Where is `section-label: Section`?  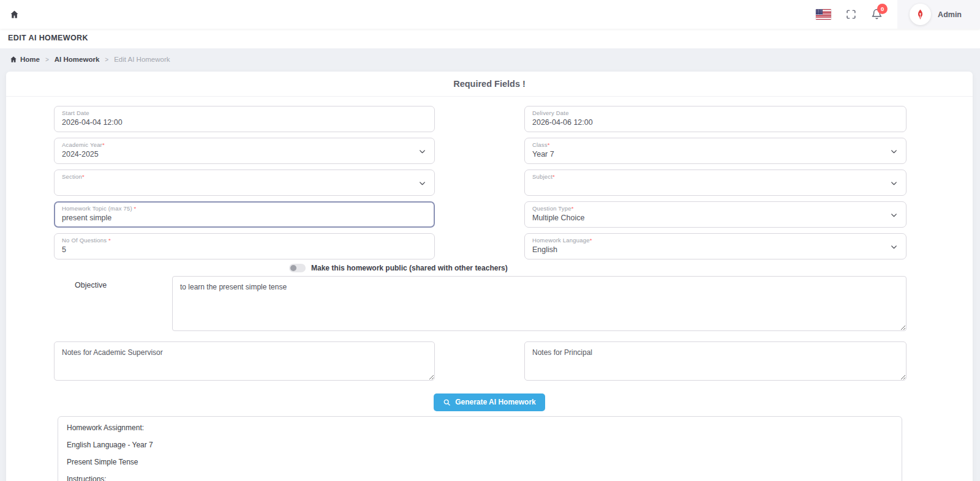
section-label: Section is located at coordinates (72, 176).